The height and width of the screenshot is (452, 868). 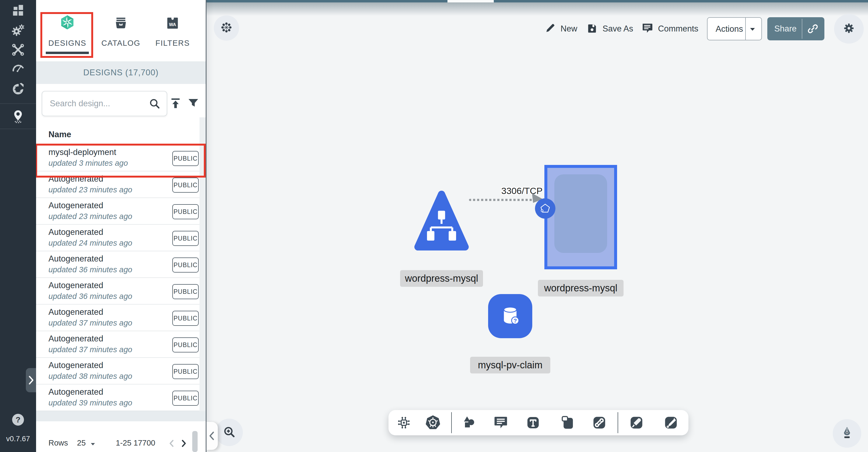 I want to click on link-tool, so click(x=599, y=422).